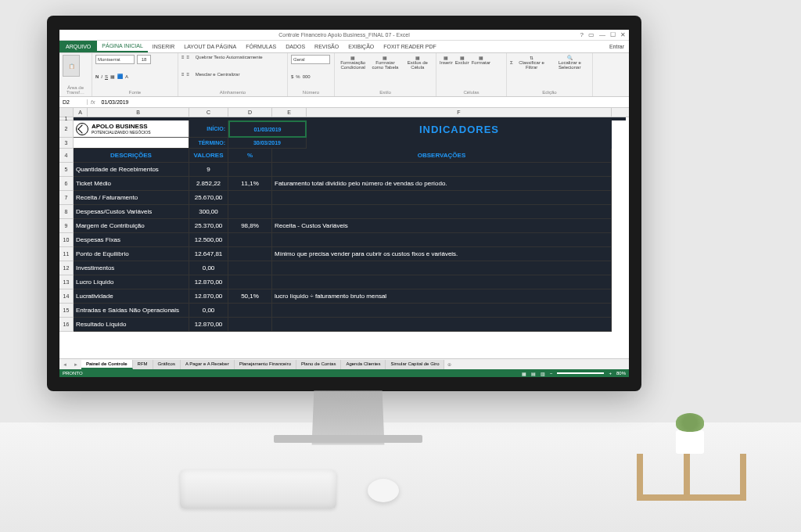 Image resolution: width=801 pixels, height=532 pixels. What do you see at coordinates (602, 34) in the screenshot?
I see `minimize-icon: —` at bounding box center [602, 34].